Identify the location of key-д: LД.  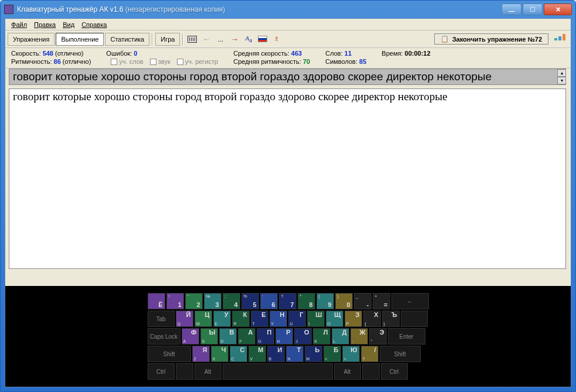
(340, 336).